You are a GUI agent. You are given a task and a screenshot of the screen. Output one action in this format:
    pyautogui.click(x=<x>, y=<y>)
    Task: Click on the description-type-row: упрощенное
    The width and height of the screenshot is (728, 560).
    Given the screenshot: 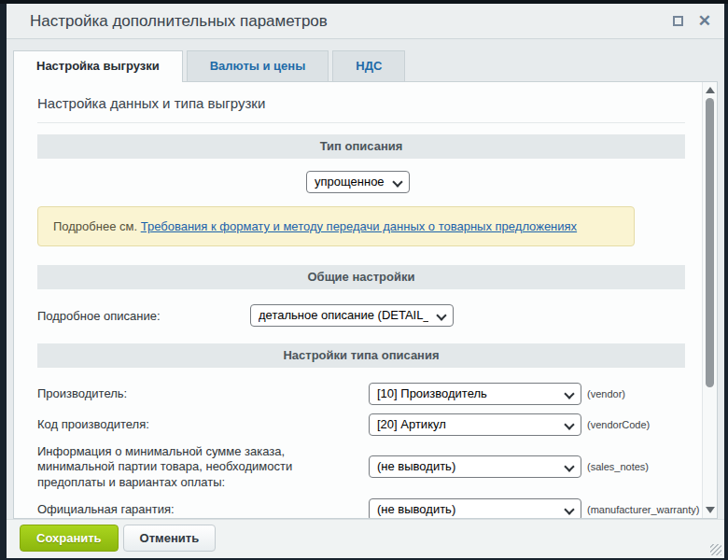 What is the action you would take?
    pyautogui.click(x=358, y=182)
    